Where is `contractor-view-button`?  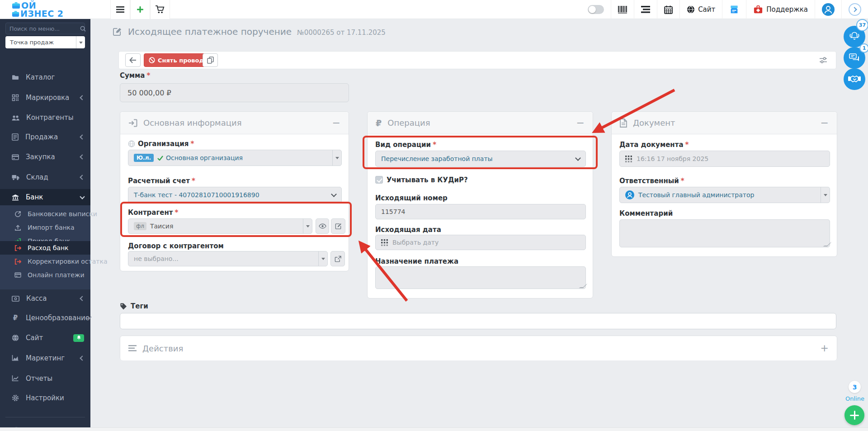
contractor-view-button is located at coordinates (322, 226).